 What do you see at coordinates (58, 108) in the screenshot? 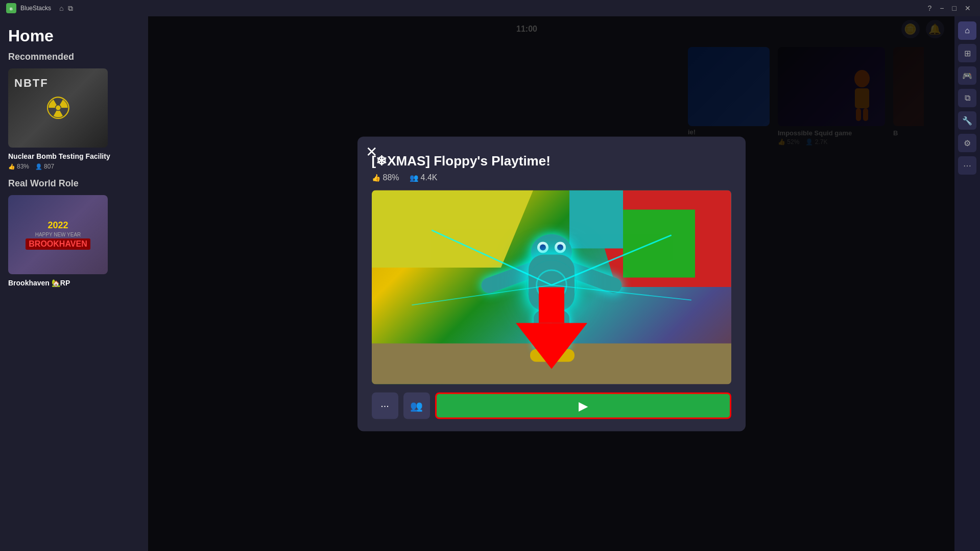
I see `nbtf-thumbnail: NBTF ☢` at bounding box center [58, 108].